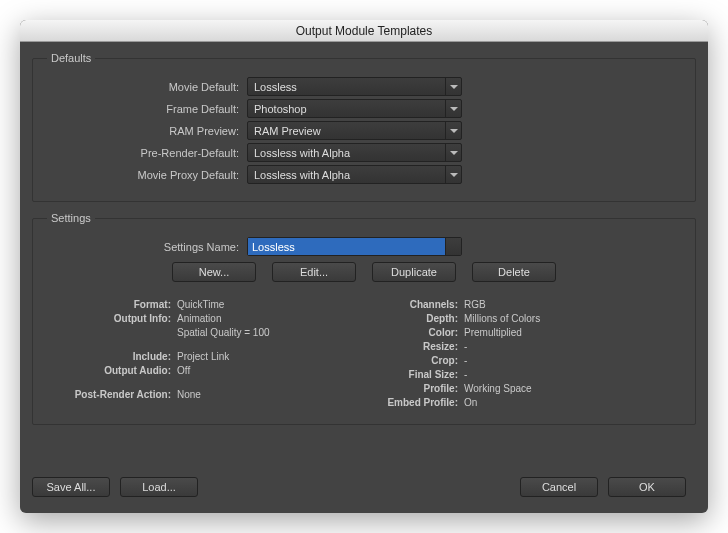 The width and height of the screenshot is (728, 533). Describe the element at coordinates (414, 272) in the screenshot. I see `duplicate-button: Duplicate` at that location.